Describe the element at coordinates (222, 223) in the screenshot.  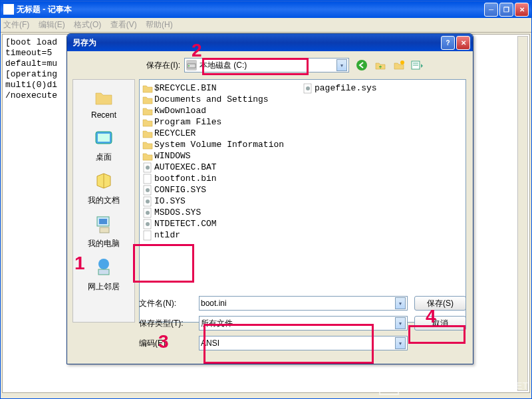
I see `list-item: NTDETECT.COM` at that location.